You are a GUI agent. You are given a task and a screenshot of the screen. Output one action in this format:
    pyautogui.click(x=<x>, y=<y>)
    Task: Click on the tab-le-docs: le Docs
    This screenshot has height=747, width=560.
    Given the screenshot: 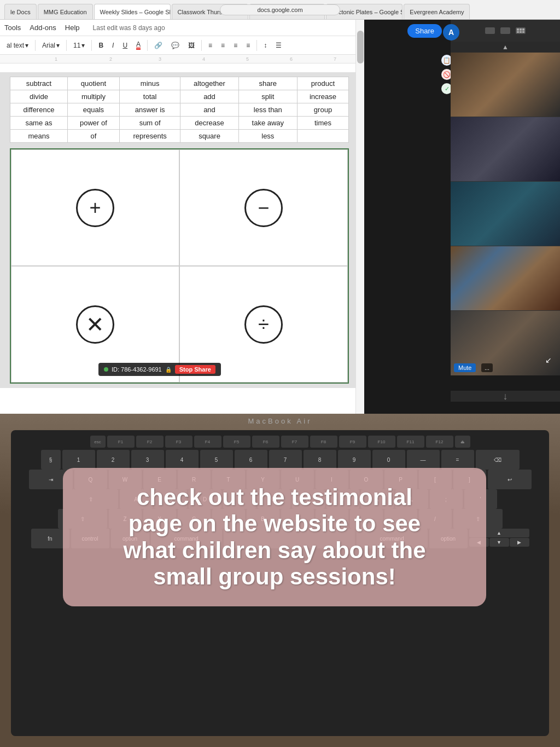 What is the action you would take?
    pyautogui.click(x=21, y=11)
    